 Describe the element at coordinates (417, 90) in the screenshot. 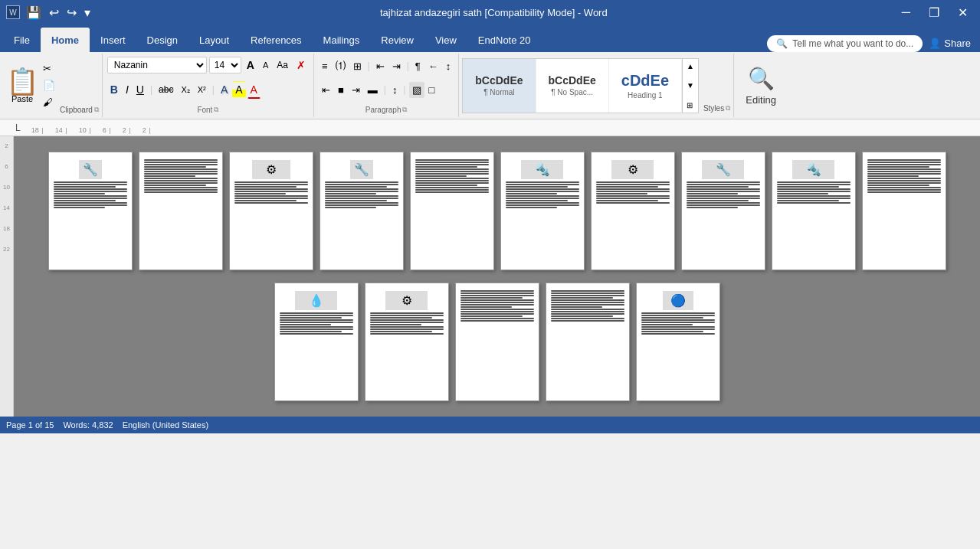

I see `shading-button: ▧` at that location.